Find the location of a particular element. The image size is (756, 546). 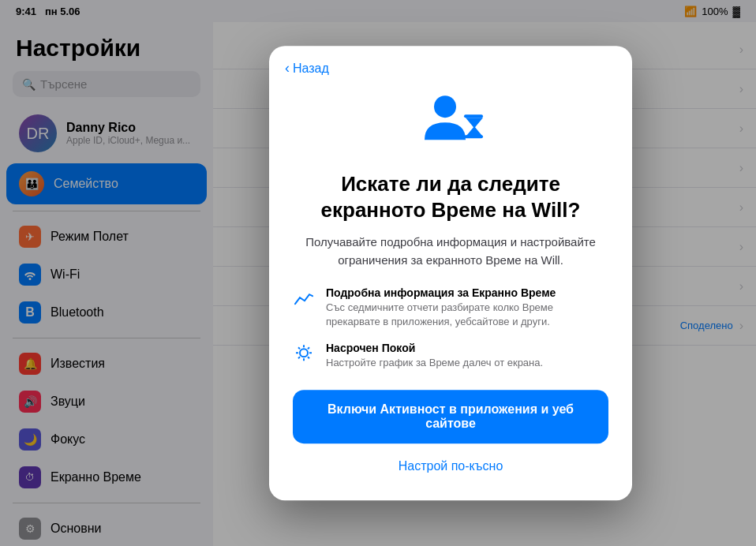

feature-list: Подробна информация за Екранно Време Със… is located at coordinates (451, 328).